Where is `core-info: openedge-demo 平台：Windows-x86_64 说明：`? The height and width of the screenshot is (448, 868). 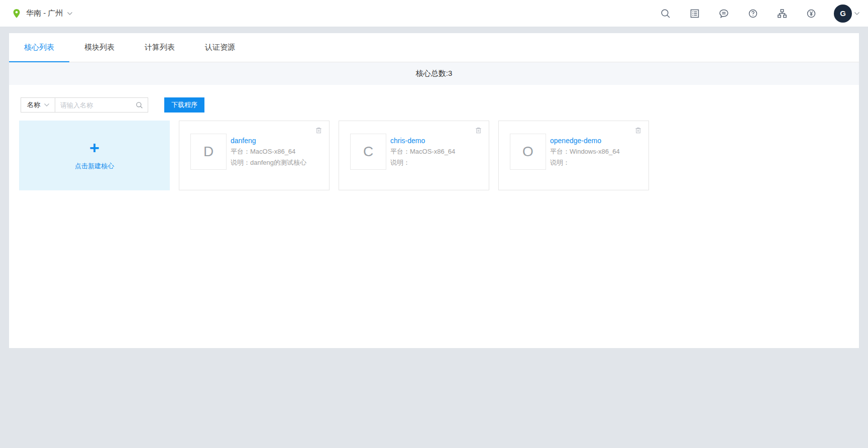 core-info: openedge-demo 平台：Windows-x86_64 说明： is located at coordinates (585, 152).